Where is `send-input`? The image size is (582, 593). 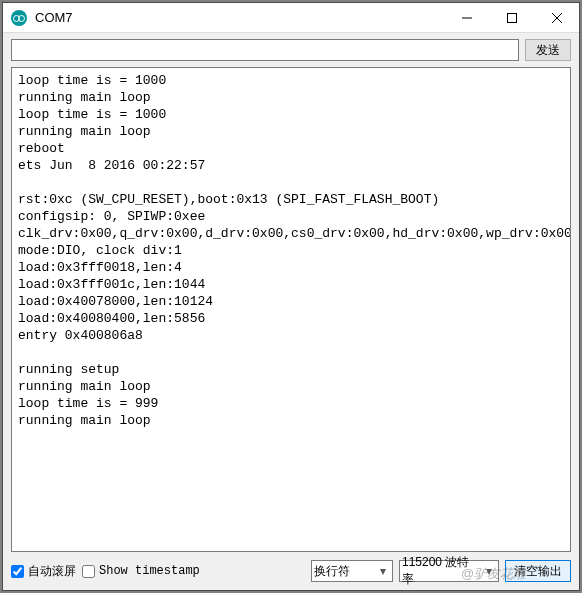
send-input is located at coordinates (265, 50).